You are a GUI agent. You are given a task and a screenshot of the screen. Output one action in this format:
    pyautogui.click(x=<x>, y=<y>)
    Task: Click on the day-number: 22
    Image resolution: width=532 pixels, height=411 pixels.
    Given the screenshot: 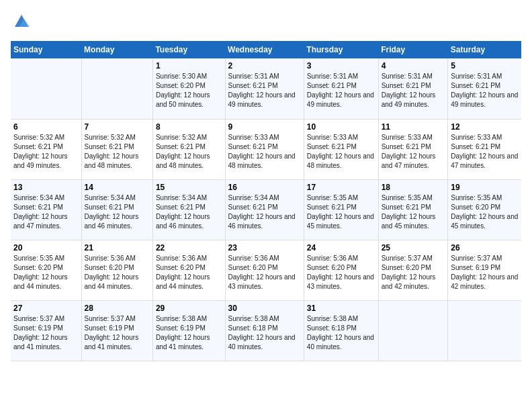 What is the action you would take?
    pyautogui.click(x=189, y=248)
    